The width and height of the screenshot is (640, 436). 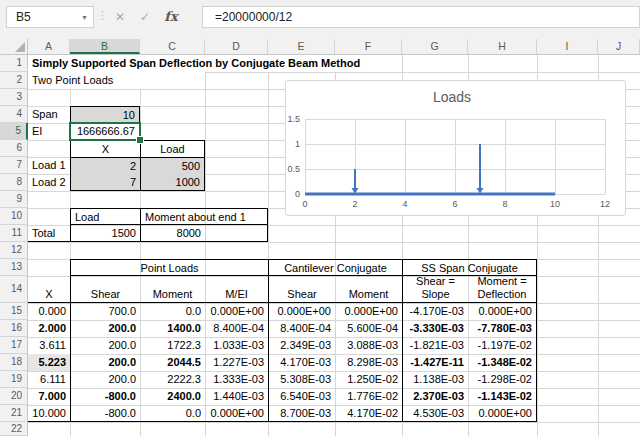 I want to click on cell-C21: 0.0, so click(x=172, y=414).